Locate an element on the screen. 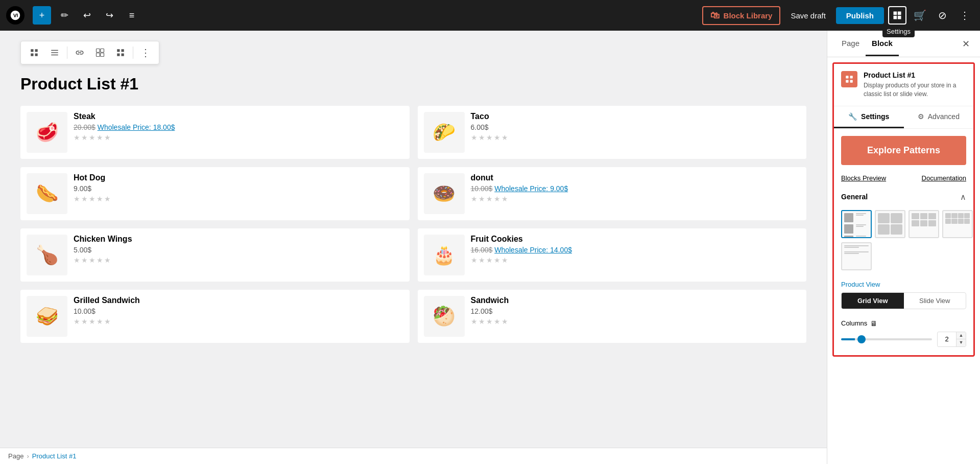  save-draft-button: Save draft is located at coordinates (808, 15).